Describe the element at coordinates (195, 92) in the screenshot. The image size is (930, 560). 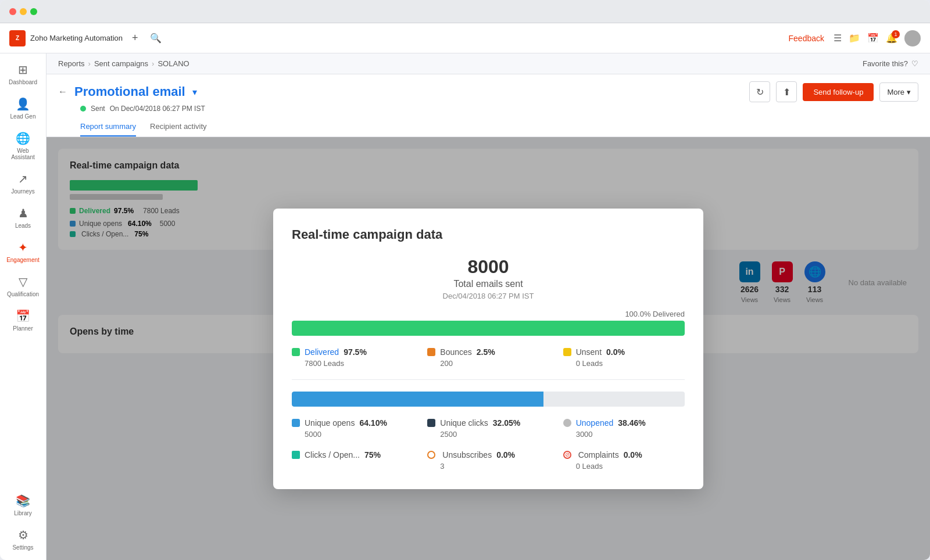
I see `campaign-dropdown-icon: ▾` at that location.